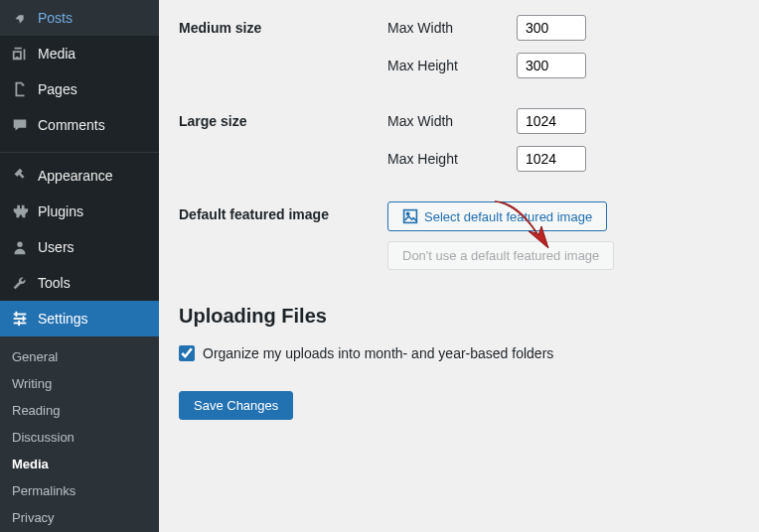  I want to click on submenu-permalinks: Permalinks, so click(79, 490).